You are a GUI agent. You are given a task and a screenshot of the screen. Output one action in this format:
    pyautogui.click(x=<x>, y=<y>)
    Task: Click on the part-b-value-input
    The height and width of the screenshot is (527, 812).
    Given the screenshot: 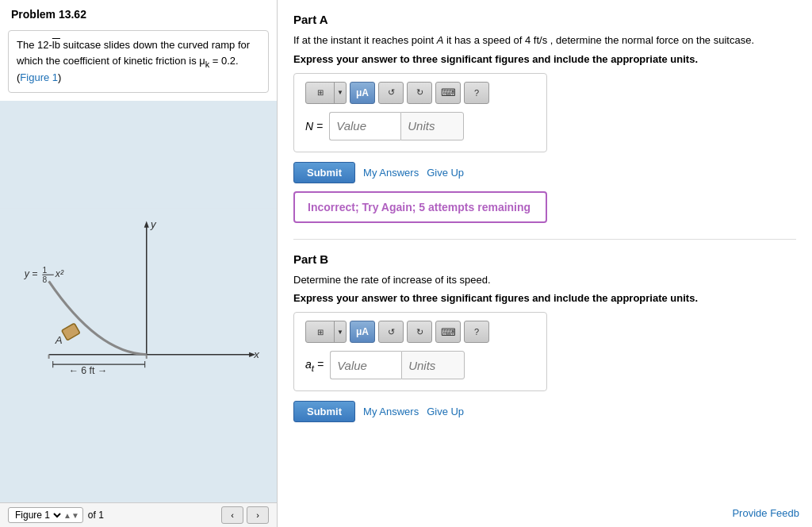 What is the action you would take?
    pyautogui.click(x=366, y=365)
    